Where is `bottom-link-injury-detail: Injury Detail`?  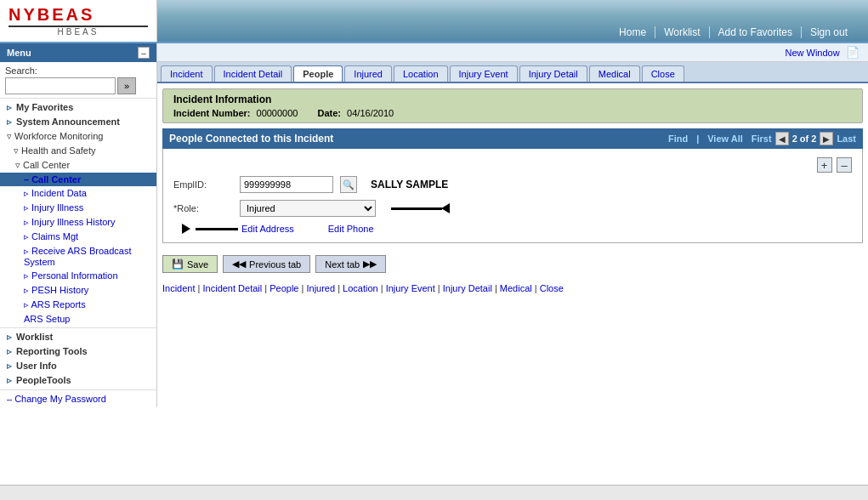 bottom-link-injury-detail: Injury Detail is located at coordinates (468, 288).